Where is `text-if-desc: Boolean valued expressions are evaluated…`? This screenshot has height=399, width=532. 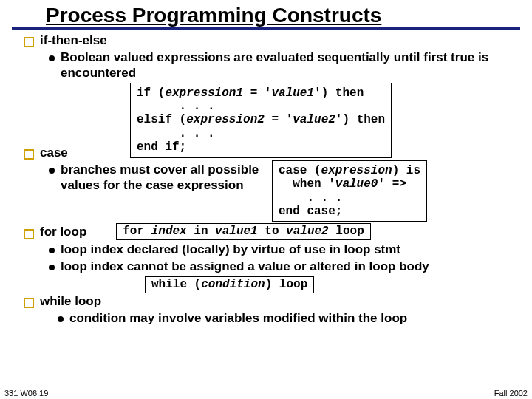
text-if-desc: Boolean valued expressions are evaluated… is located at coordinates (287, 65).